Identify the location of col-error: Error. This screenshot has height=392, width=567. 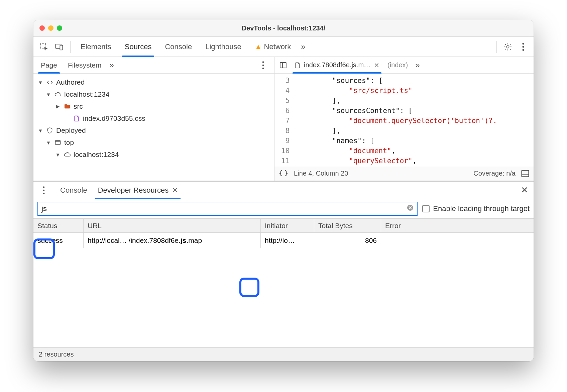
(457, 225).